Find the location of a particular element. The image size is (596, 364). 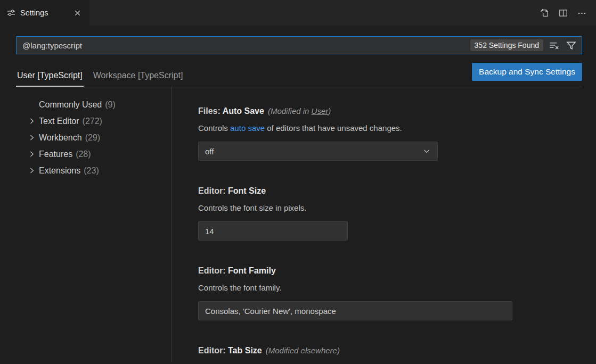

close-icon is located at coordinates (78, 13).